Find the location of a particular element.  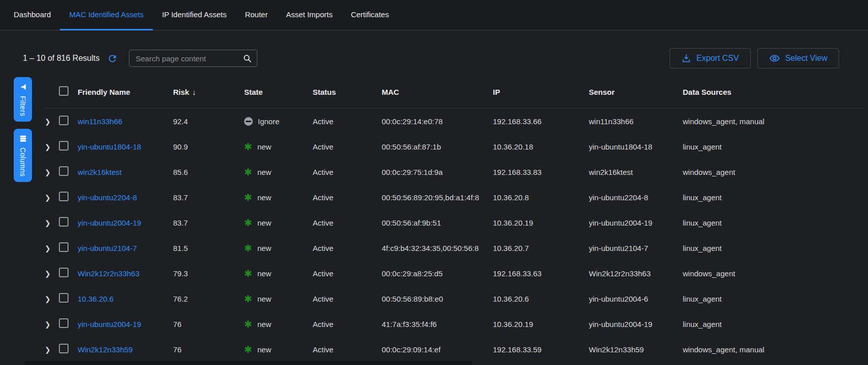

mac-address: 00:50:56:af:87:1b is located at coordinates (438, 147).